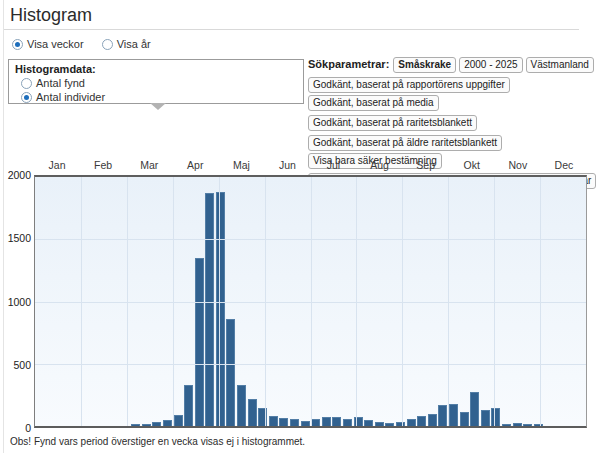  I want to click on y-axis-tick-label: 1500, so click(18, 238).